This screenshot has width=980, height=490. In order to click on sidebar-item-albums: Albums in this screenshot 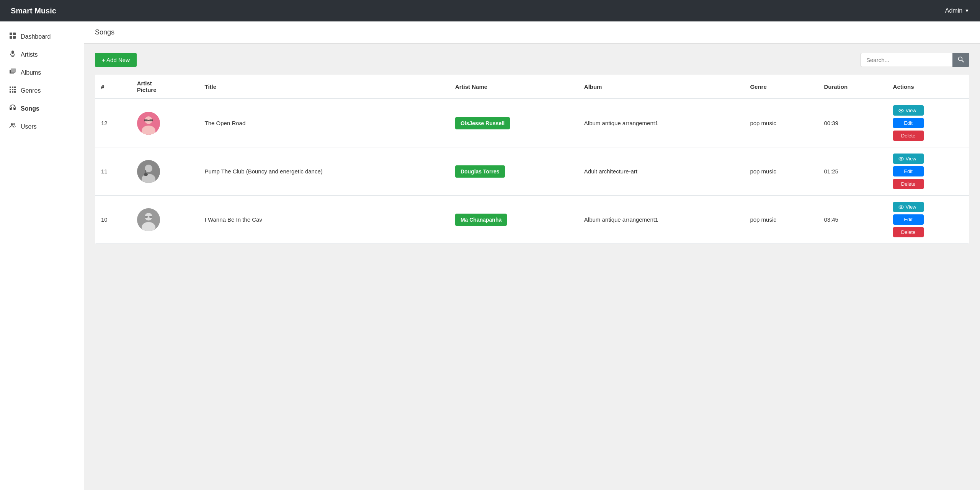, I will do `click(42, 73)`.